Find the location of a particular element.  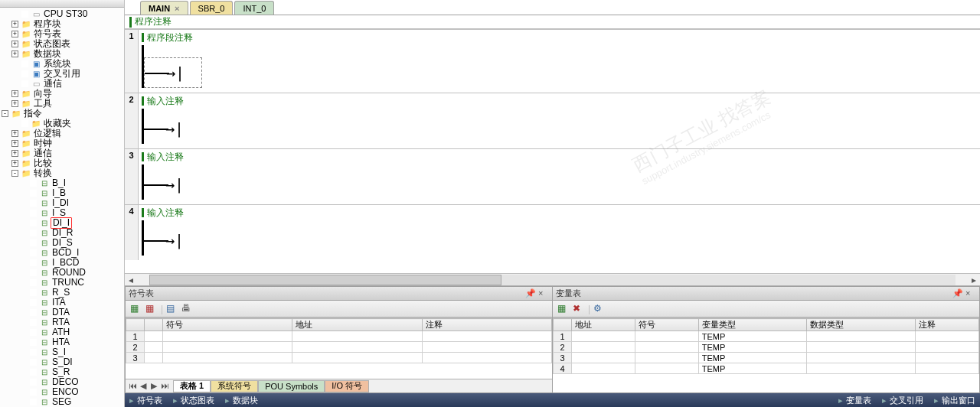

tree-item-SEG: ⊟SEG is located at coordinates (62, 402).